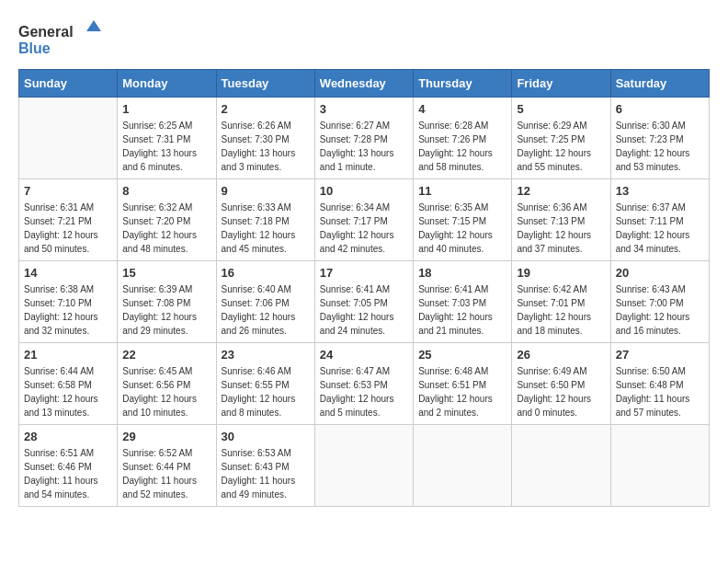 This screenshot has height=563, width=728. What do you see at coordinates (463, 302) in the screenshot?
I see `calendar-cell: 18 Sunrise: 6:41 AM Sunset: 7:03 PM Dayl…` at bounding box center [463, 302].